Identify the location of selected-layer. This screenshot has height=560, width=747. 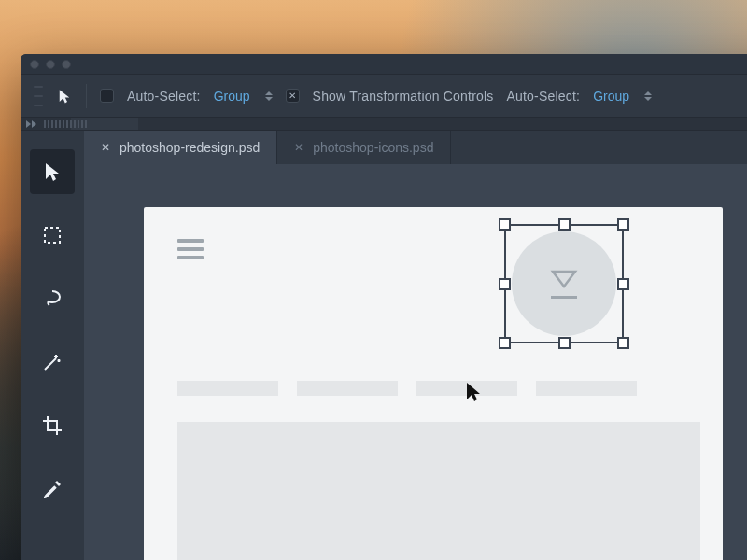
(564, 284).